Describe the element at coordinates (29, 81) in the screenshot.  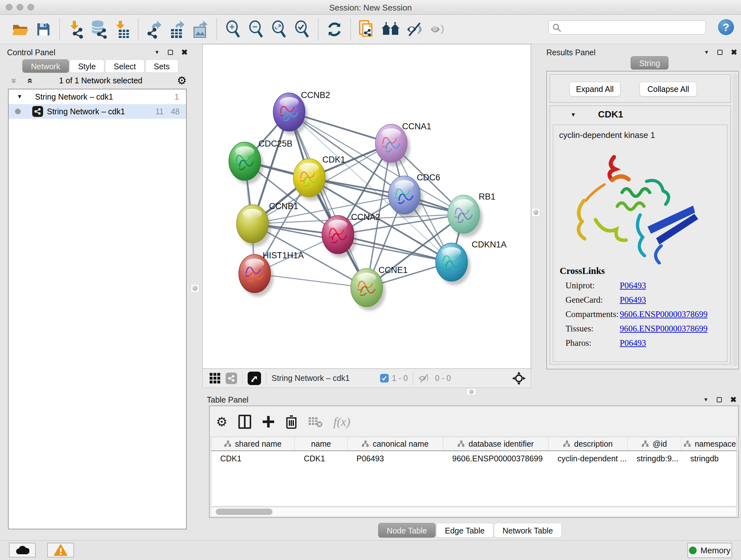
I see `expand-all-networks-icon: »` at that location.